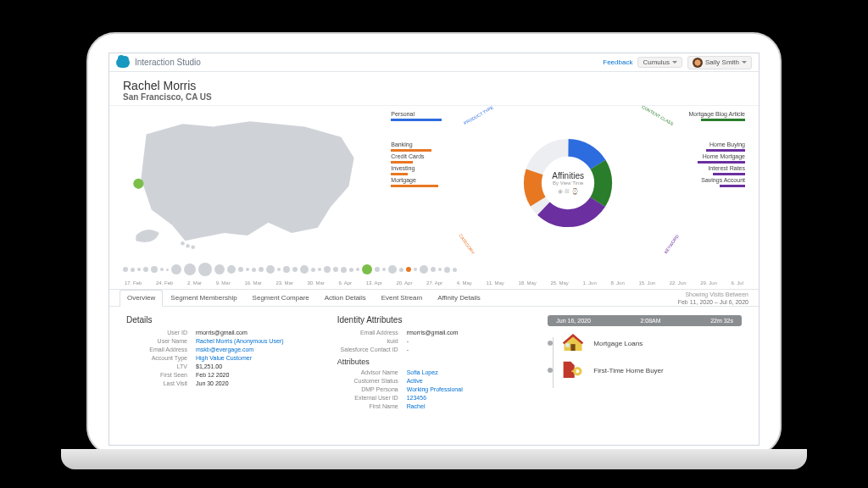 Image resolution: width=868 pixels, height=488 pixels. What do you see at coordinates (368, 349) in the screenshot?
I see `detail-key: Salesforce Contact ID` at bounding box center [368, 349].